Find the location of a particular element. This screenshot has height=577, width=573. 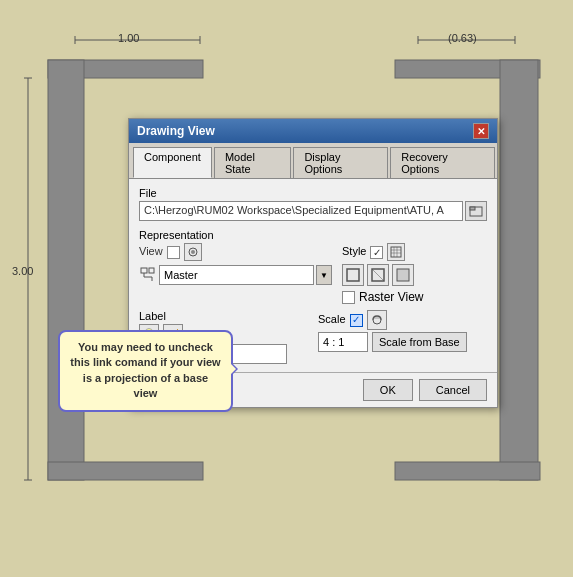

view-select-display: Master is located at coordinates (236, 275).